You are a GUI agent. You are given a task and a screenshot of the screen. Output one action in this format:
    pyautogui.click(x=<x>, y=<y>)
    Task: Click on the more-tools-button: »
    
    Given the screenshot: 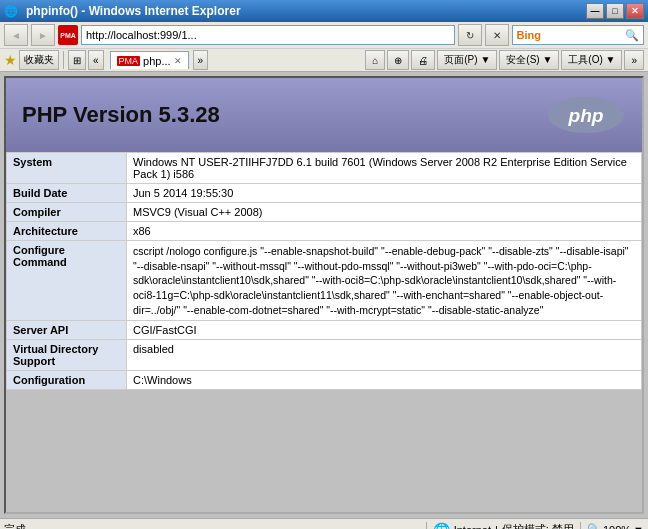 What is the action you would take?
    pyautogui.click(x=634, y=60)
    